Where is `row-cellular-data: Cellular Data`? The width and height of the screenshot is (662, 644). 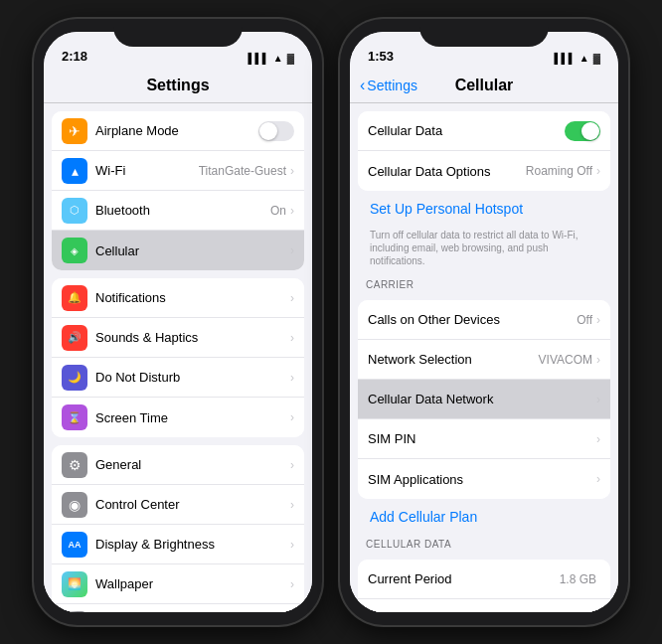
row-cellular-data: Cellular Data is located at coordinates (484, 131).